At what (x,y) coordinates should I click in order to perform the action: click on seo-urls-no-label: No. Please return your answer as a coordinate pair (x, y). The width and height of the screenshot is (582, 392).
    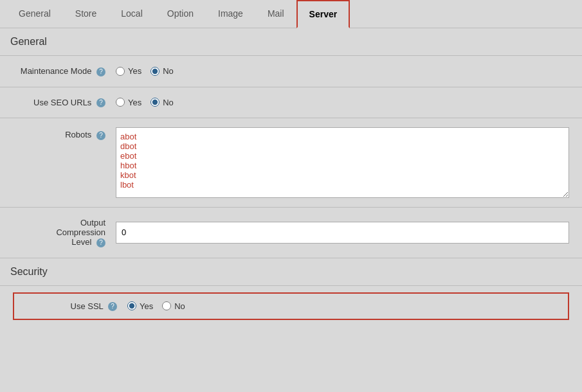
    Looking at the image, I should click on (162, 103).